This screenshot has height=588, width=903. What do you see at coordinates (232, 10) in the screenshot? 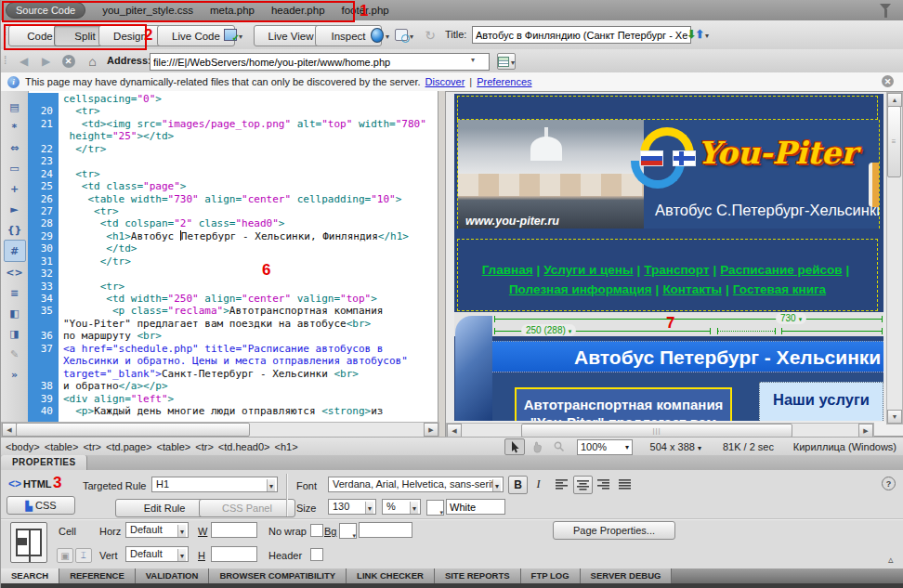
I see `related-file-tab: meta.php` at bounding box center [232, 10].